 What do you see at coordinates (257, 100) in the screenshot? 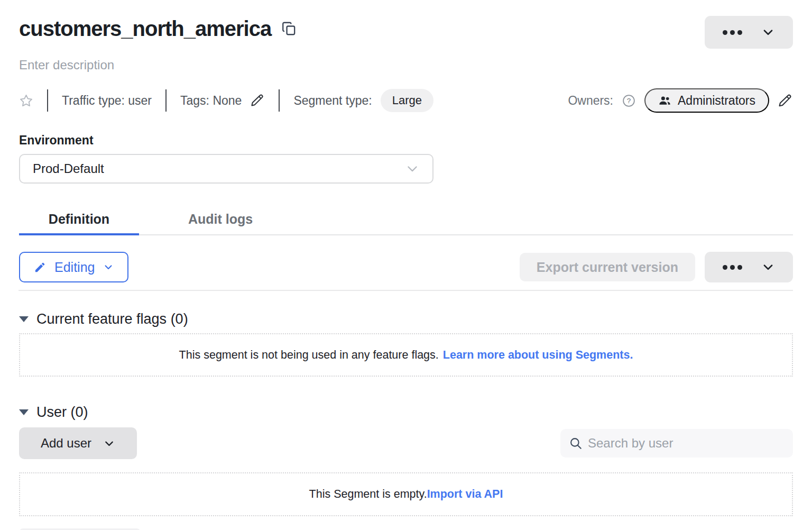
I see `edit-tags-button` at bounding box center [257, 100].